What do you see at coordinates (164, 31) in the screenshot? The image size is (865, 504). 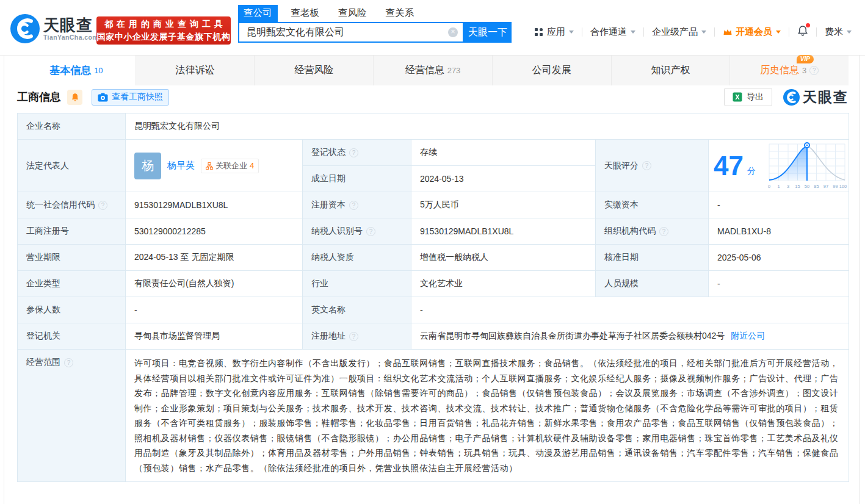 I see `slogan-badge: 都在用的商业查询工具 国家中小企业发展子基金旗下机构` at bounding box center [164, 31].